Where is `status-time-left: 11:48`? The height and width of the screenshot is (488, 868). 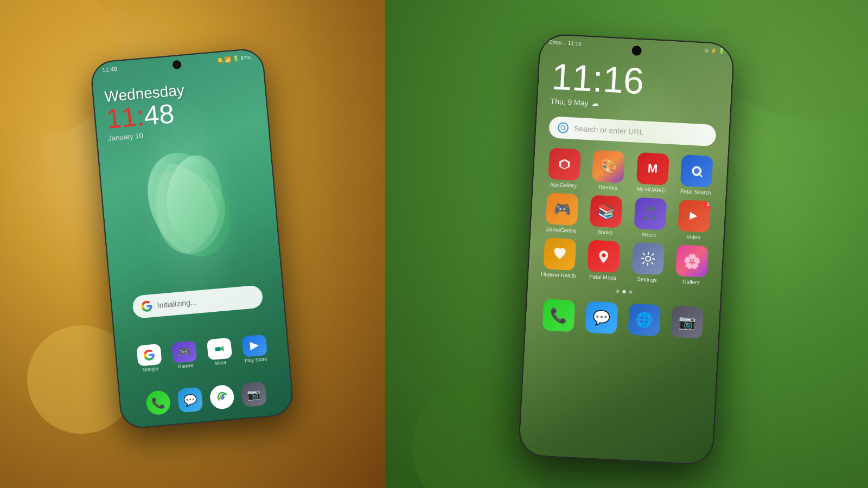 status-time-left: 11:48 is located at coordinates (110, 69).